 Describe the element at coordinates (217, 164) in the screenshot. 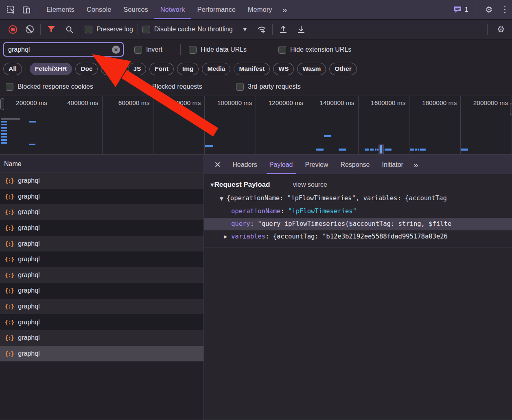

I see `close-icon: ×` at that location.